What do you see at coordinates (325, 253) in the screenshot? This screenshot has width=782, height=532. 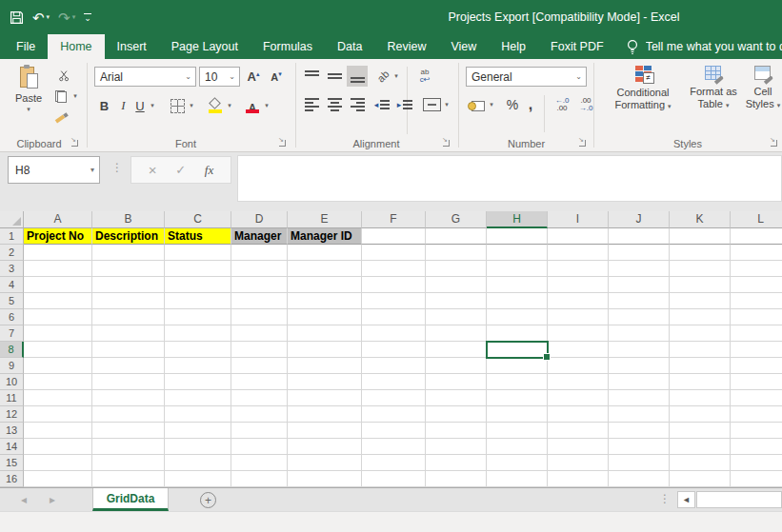 I see `cell-E2` at bounding box center [325, 253].